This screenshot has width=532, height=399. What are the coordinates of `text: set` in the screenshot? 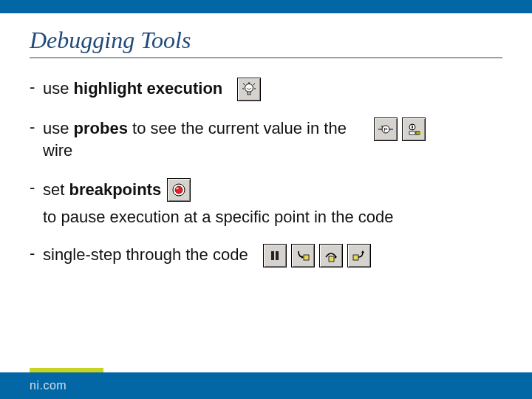 It's located at (56, 189).